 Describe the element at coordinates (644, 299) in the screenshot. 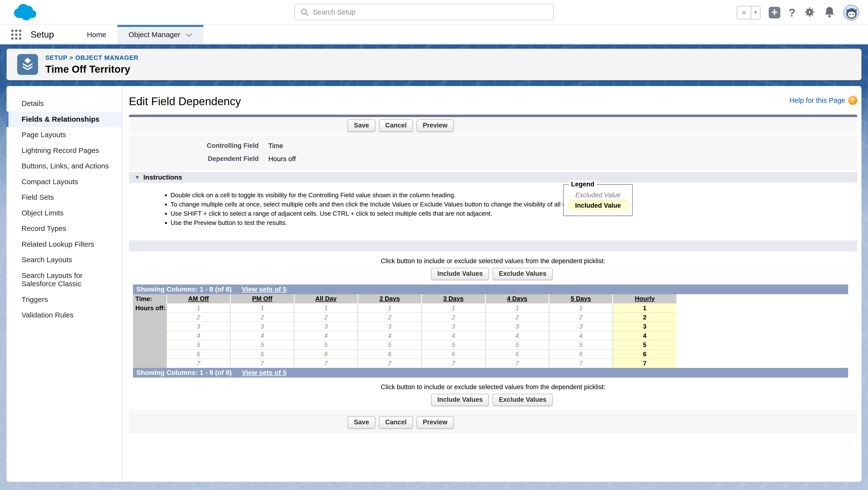

I see `column-header-cell: Hourly` at that location.